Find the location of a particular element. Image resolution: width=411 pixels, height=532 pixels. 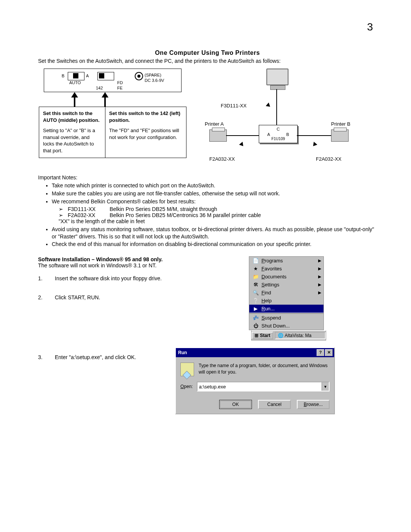

run-dialog: Run ? ✕ Type the name of a program, fold… is located at coordinates (255, 381).